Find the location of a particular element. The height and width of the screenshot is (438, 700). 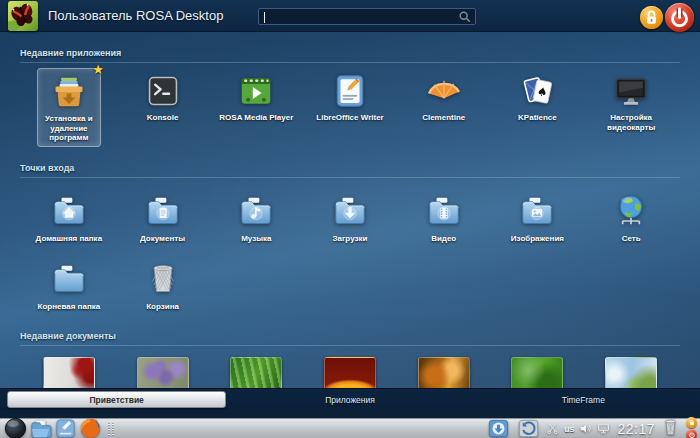

document-item: Nature2.jpg is located at coordinates (350, 370).